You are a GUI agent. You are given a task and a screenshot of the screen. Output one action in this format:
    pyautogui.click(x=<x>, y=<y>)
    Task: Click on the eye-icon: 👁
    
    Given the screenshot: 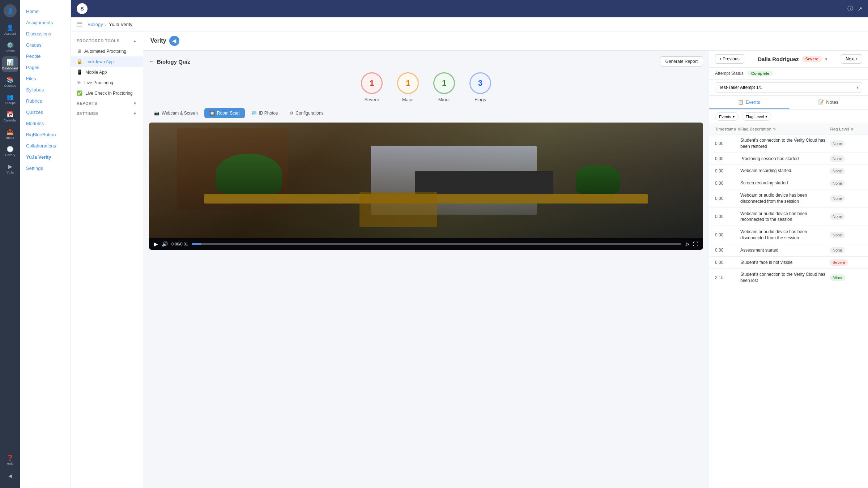 What is the action you would take?
    pyautogui.click(x=79, y=82)
    